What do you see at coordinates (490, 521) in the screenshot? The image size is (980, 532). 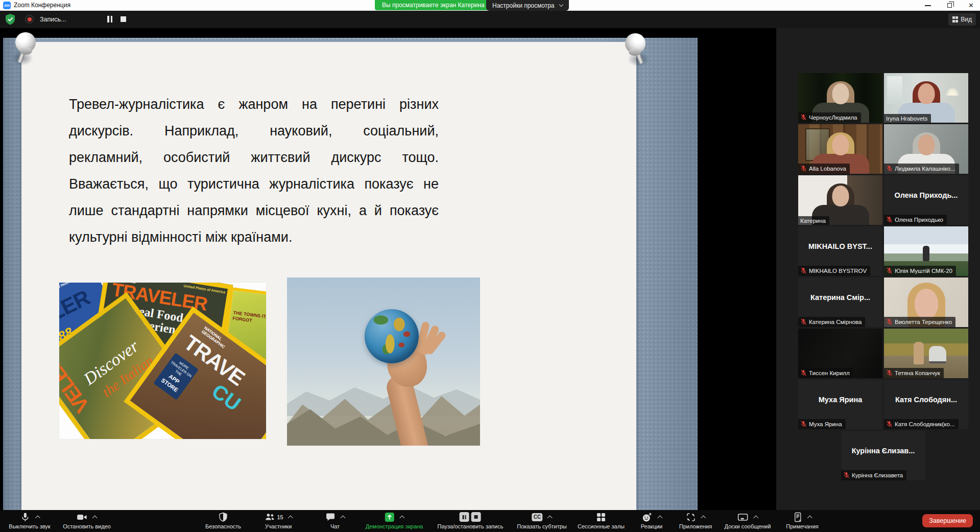 I see `meeting-controls-toolbar: Завершение Выключить звукОстановить виде…` at bounding box center [490, 521].